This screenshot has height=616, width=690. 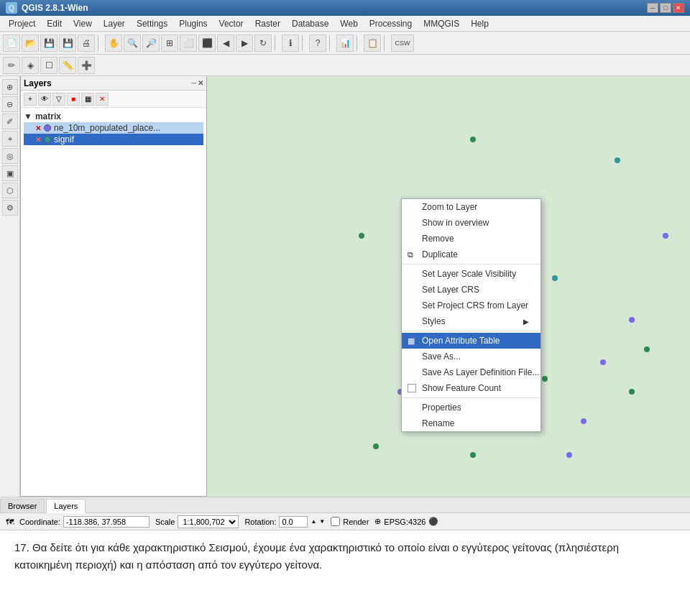 I want to click on coordinate-item: Coordinate:, so click(x=85, y=522).